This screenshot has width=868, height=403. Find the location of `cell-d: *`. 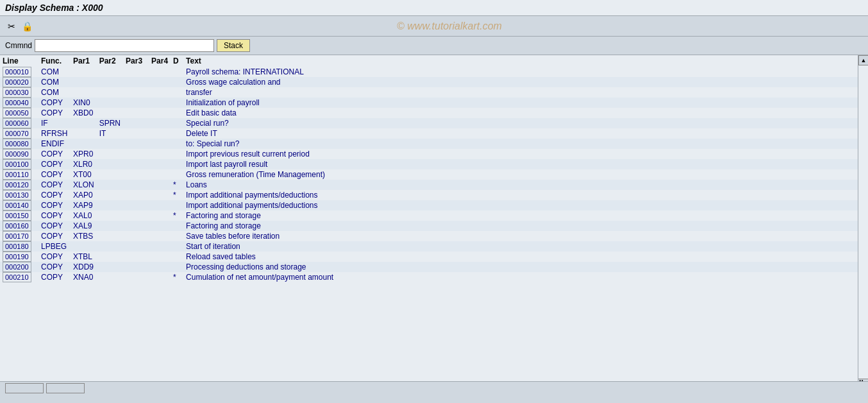

cell-d: * is located at coordinates (177, 277).